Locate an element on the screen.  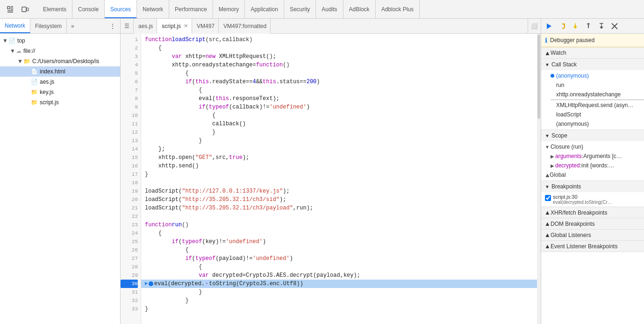
step-out-btn is located at coordinates (588, 26).